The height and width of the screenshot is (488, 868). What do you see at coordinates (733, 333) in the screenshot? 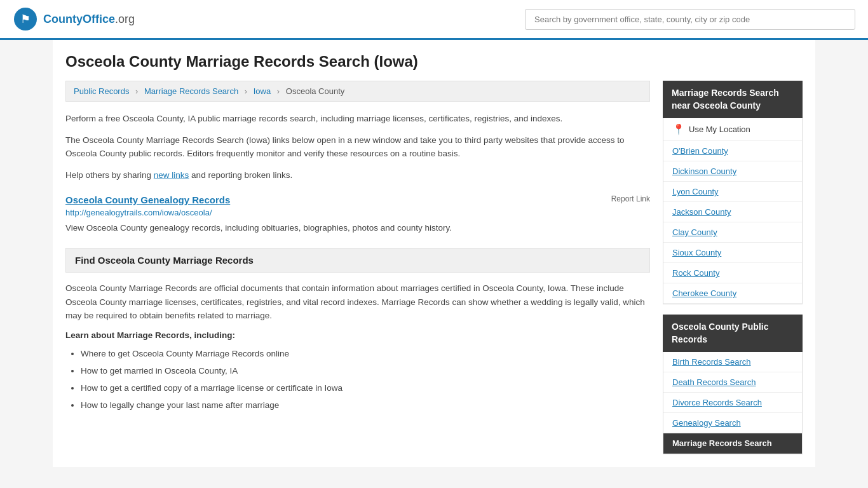
I see `sidebar-public-records-header: Osceola County Public Records` at bounding box center [733, 333].